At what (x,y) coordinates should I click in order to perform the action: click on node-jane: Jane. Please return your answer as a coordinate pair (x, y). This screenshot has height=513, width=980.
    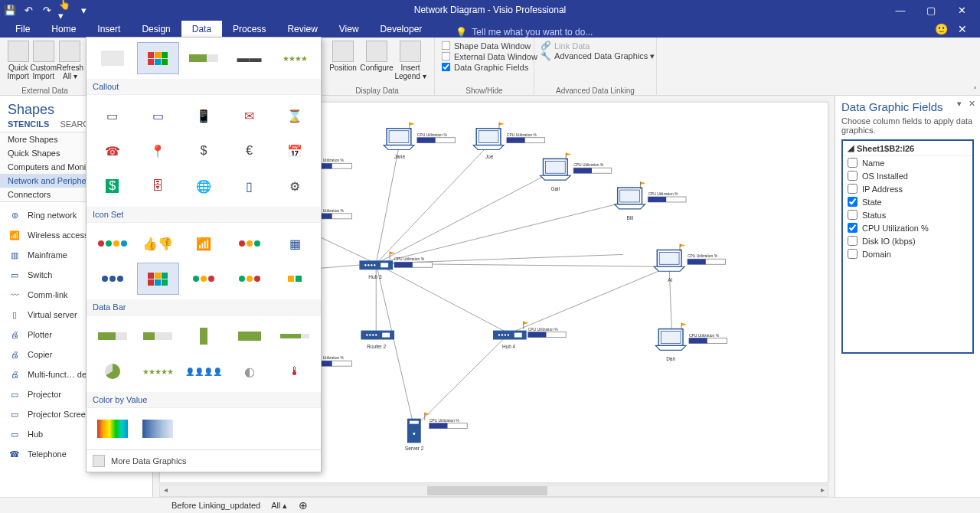
    Looking at the image, I should click on (420, 141).